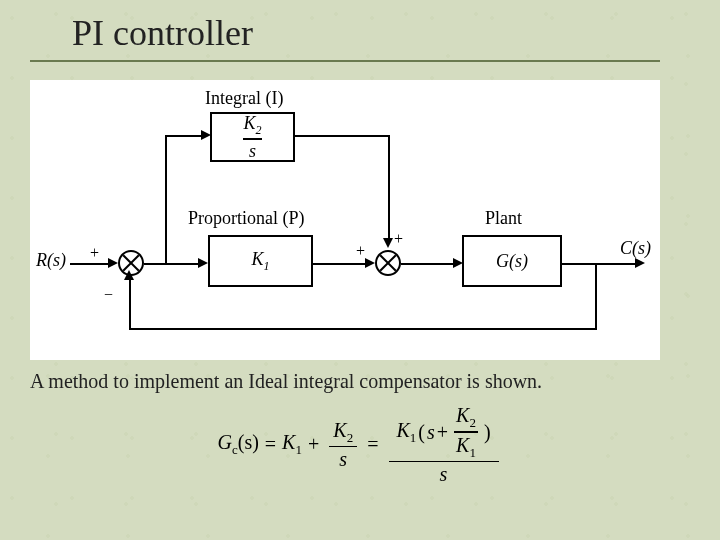  Describe the element at coordinates (462, 445) in the screenshot. I see `eq-k1c: K` at that location.